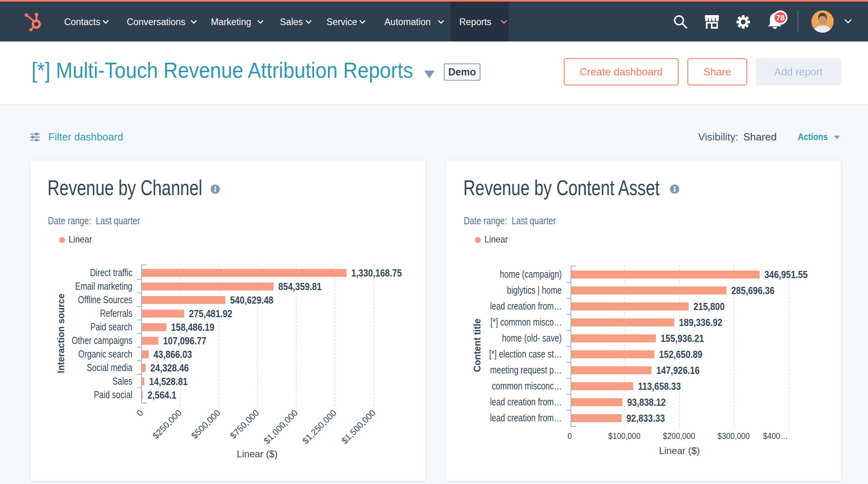 The height and width of the screenshot is (484, 868). I want to click on svg-text: 78, so click(780, 18).